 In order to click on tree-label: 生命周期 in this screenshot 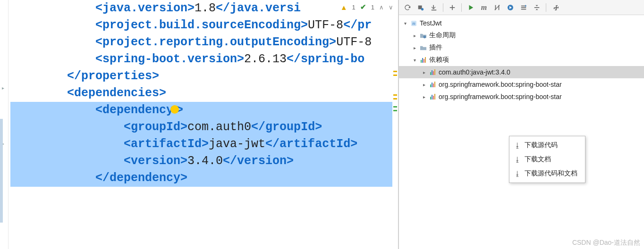, I will do `click(442, 35)`.